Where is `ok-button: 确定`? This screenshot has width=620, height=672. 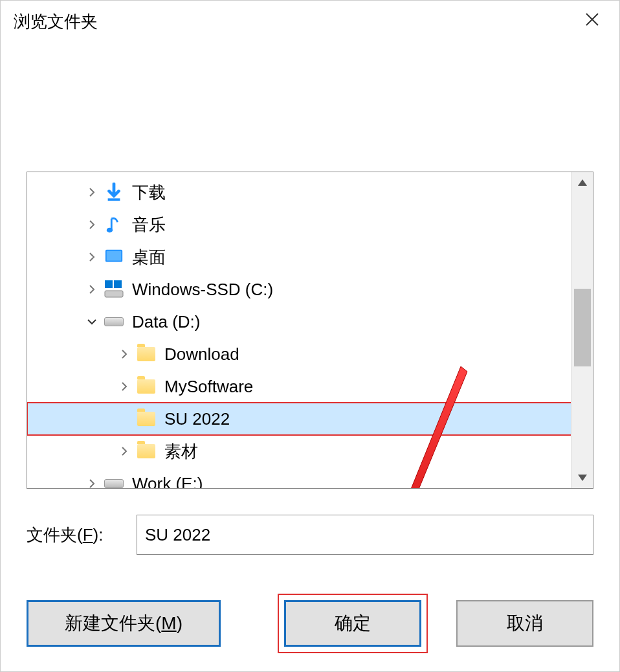 ok-button: 确定 is located at coordinates (353, 623).